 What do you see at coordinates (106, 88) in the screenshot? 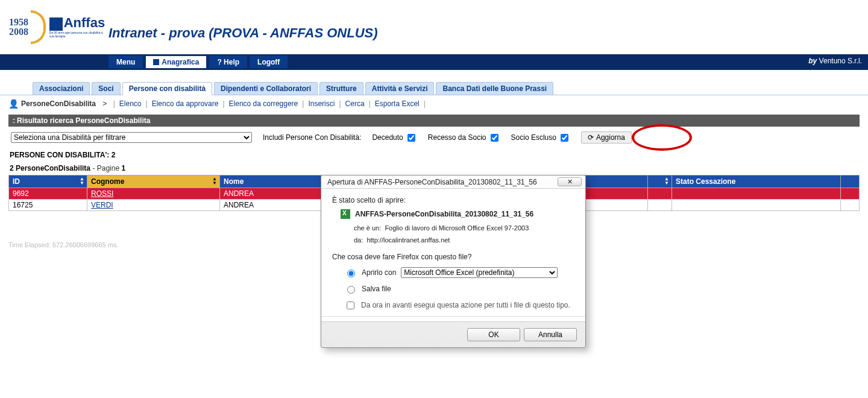
I see `tab-soci: Soci` at bounding box center [106, 88].